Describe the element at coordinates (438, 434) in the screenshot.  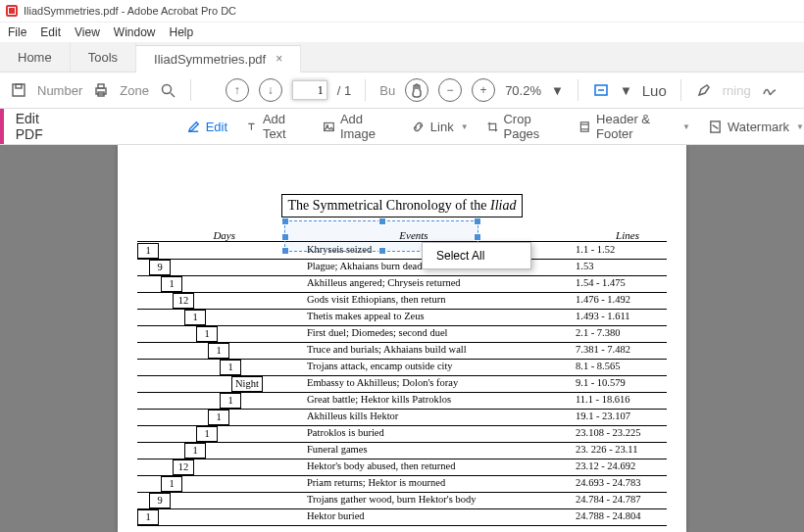
I see `event-cell: Patroklos is buried` at that location.